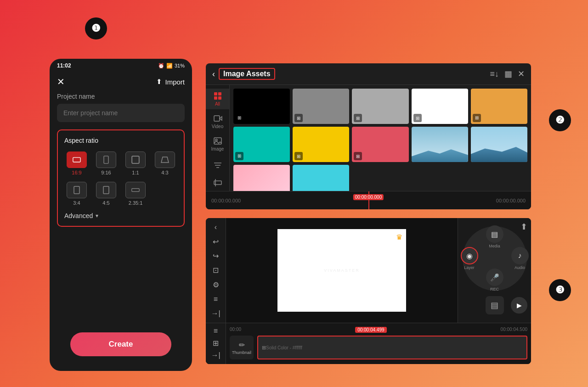  Describe the element at coordinates (520, 258) in the screenshot. I see `radial-audio-button: ♪ Audio` at that location.